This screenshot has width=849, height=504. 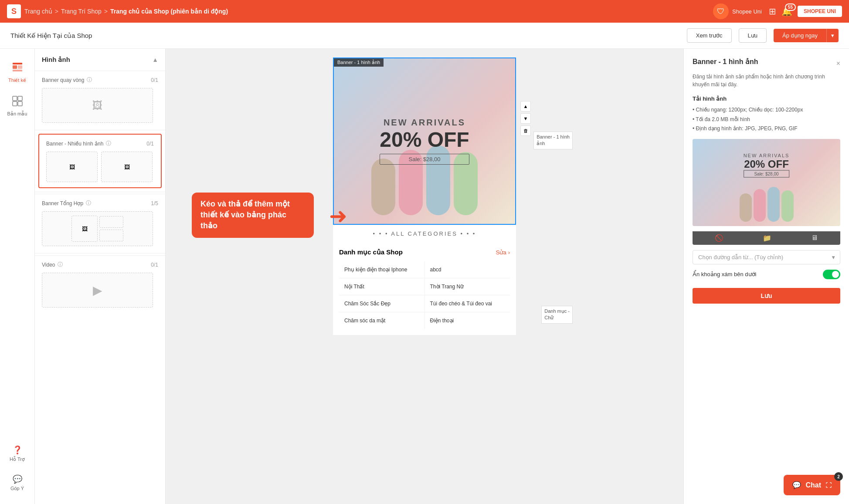 What do you see at coordinates (81, 11) in the screenshot?
I see `breadcrumb-shop-design: Trang Trí Shop` at bounding box center [81, 11].